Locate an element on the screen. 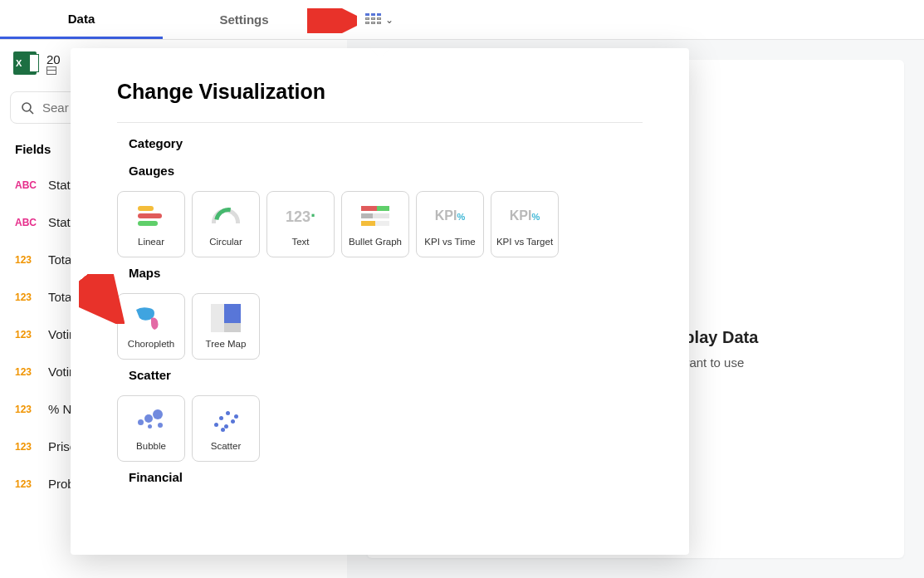 The image size is (924, 578). category-label-financial: Financial is located at coordinates (380, 477).